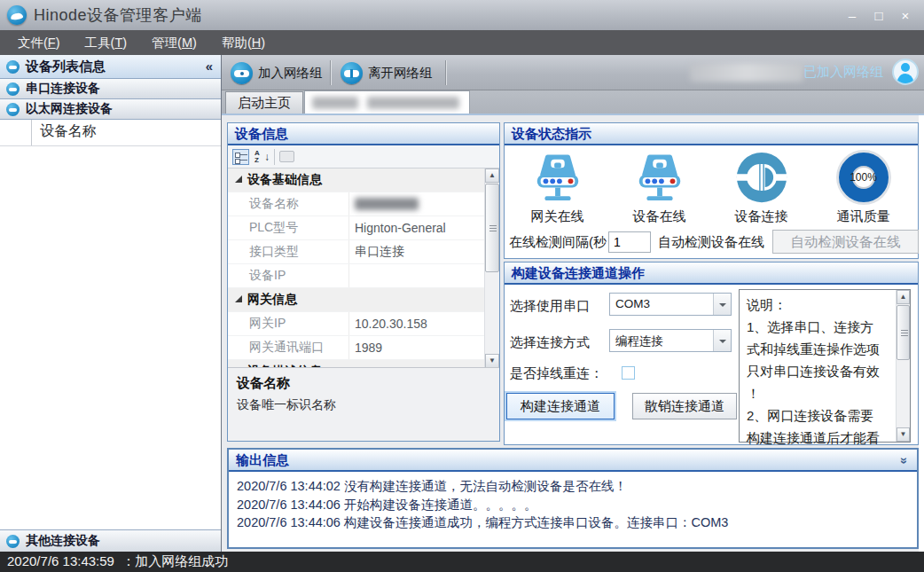 The image size is (924, 572). Describe the element at coordinates (630, 242) in the screenshot. I see `interval-input` at that location.